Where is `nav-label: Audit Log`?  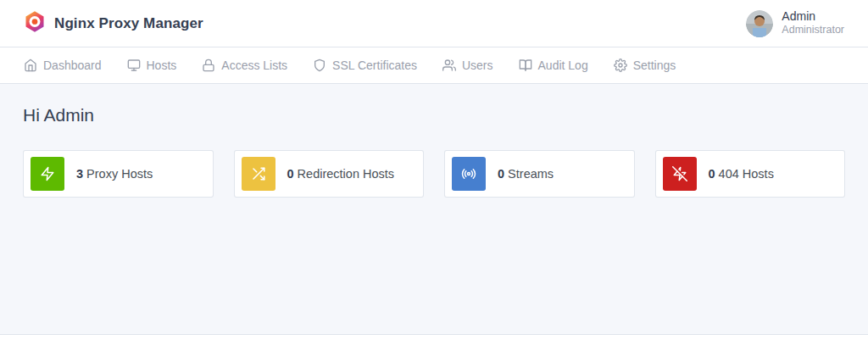
nav-label: Audit Log is located at coordinates (563, 65).